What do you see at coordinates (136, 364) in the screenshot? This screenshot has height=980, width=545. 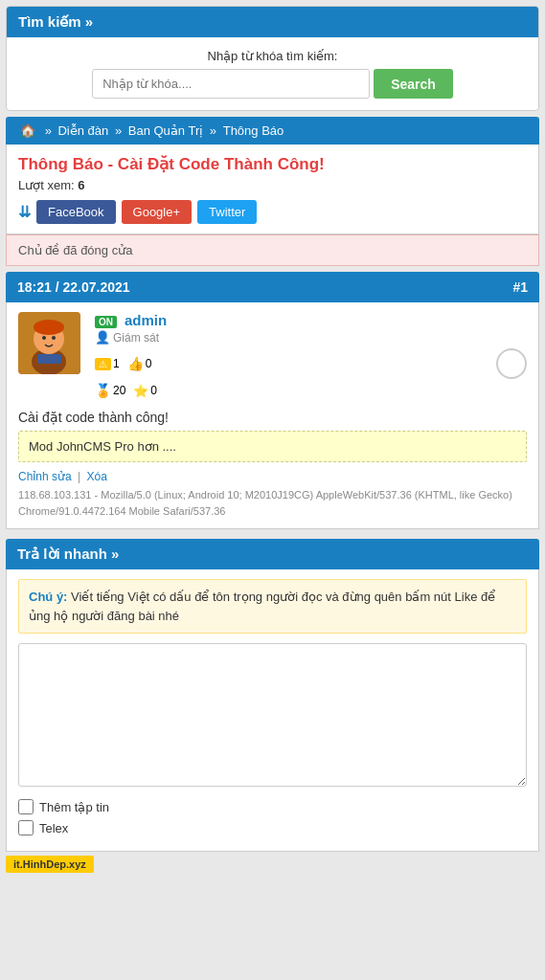 I see `like-icon: 👍` at bounding box center [136, 364].